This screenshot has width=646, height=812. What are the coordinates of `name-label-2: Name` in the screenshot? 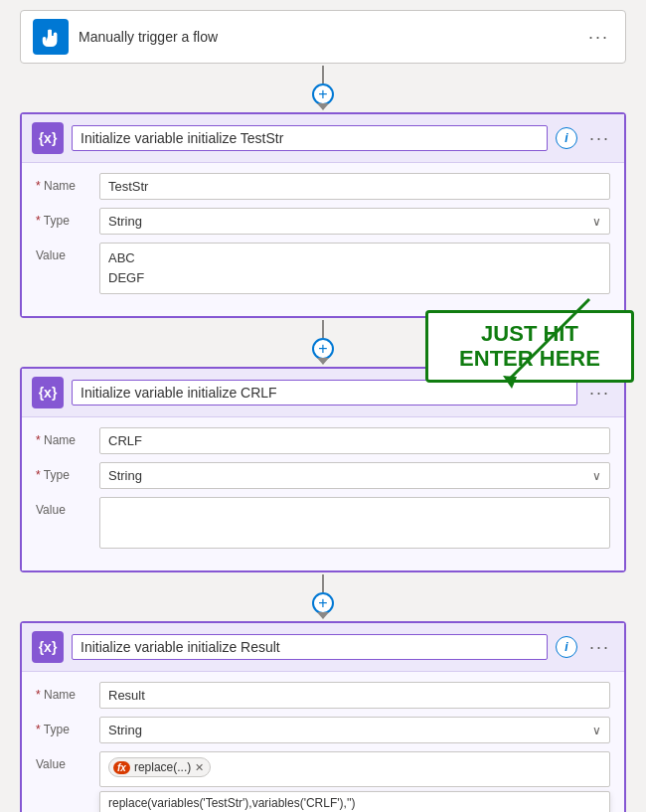 It's located at (64, 437).